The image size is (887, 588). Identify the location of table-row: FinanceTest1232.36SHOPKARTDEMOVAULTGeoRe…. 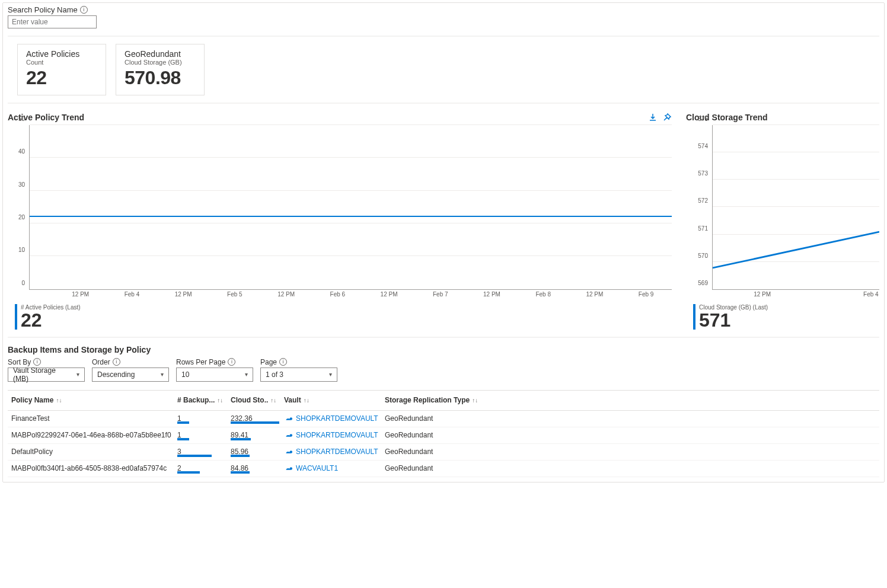
(444, 419).